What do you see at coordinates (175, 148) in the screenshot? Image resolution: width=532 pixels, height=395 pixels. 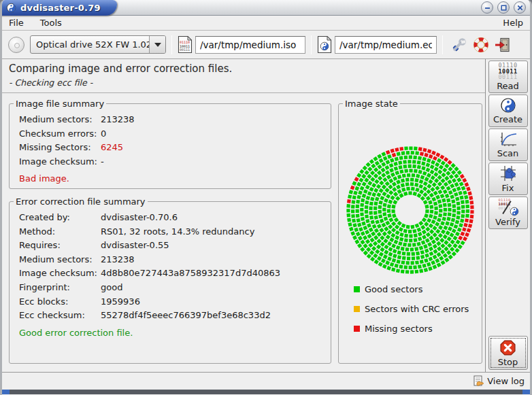 I see `summary-row: Missing Sectors: 6245` at bounding box center [175, 148].